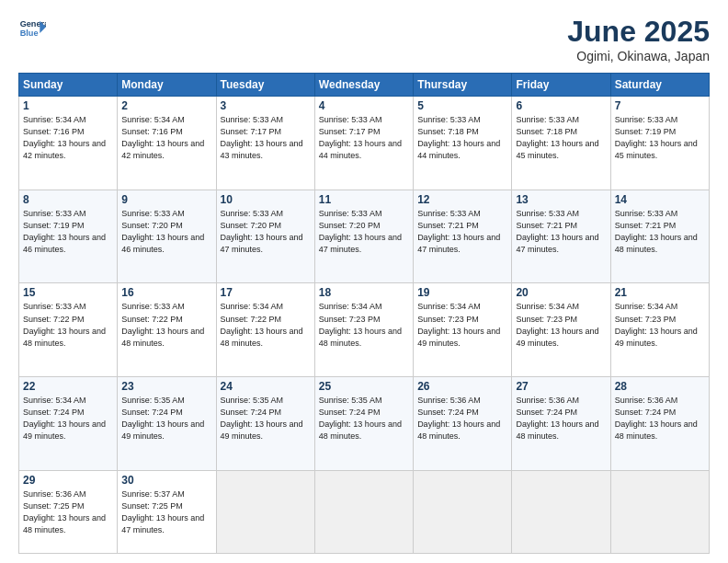 This screenshot has height=563, width=728. What do you see at coordinates (561, 293) in the screenshot?
I see `day-number: 20` at bounding box center [561, 293].